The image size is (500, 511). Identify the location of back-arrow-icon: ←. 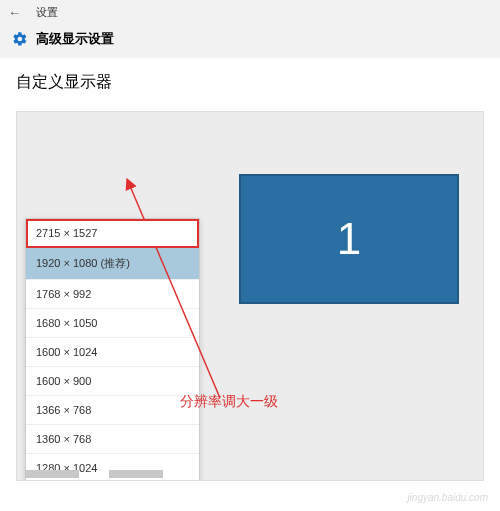
(16, 12).